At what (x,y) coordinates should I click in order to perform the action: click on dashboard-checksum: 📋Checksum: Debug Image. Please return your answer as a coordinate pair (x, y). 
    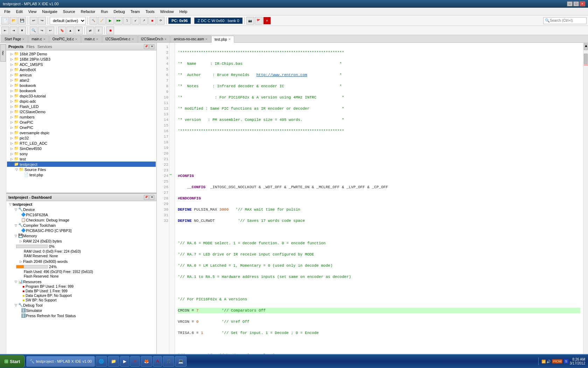
    Looking at the image, I should click on (81, 220).